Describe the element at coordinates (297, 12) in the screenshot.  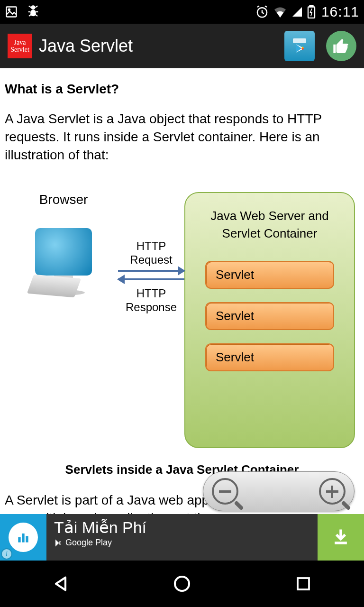
I see `signal-icon` at that location.